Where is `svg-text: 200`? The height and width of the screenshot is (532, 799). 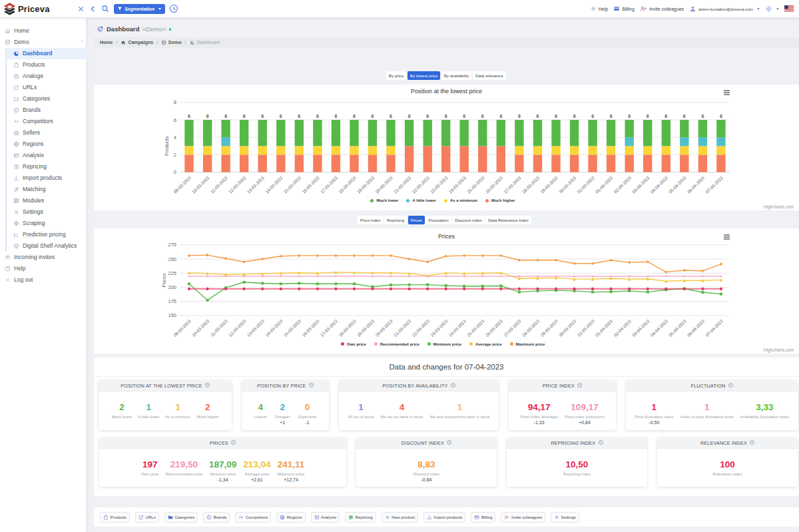 svg-text: 200 is located at coordinates (172, 288).